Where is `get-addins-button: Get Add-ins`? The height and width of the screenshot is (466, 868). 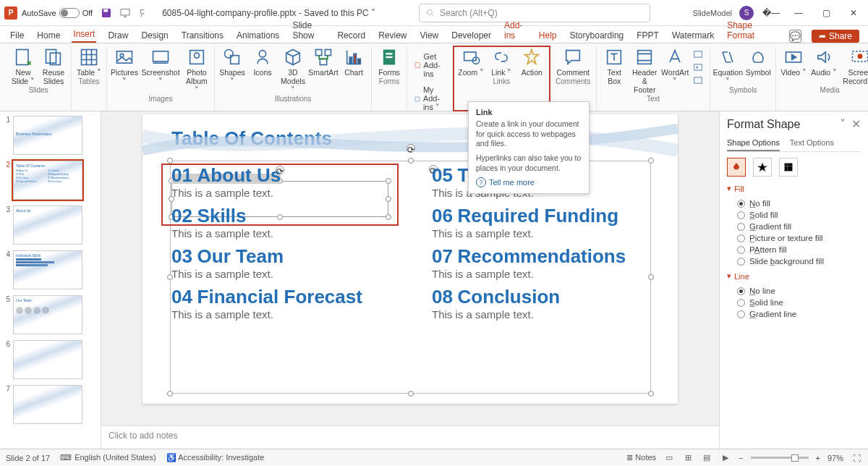 get-addins-button: Get Add-ins is located at coordinates (430, 65).